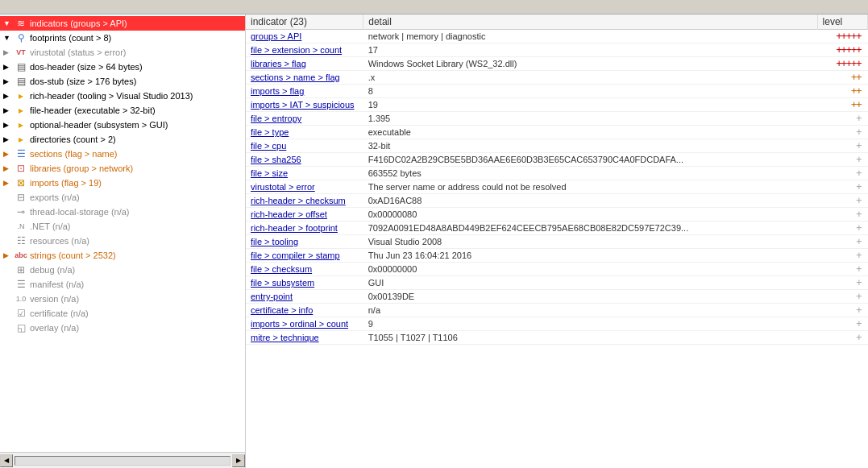  What do you see at coordinates (123, 284) in the screenshot?
I see `tree-item-manifest: ☰manifest (n/a)` at bounding box center [123, 284].